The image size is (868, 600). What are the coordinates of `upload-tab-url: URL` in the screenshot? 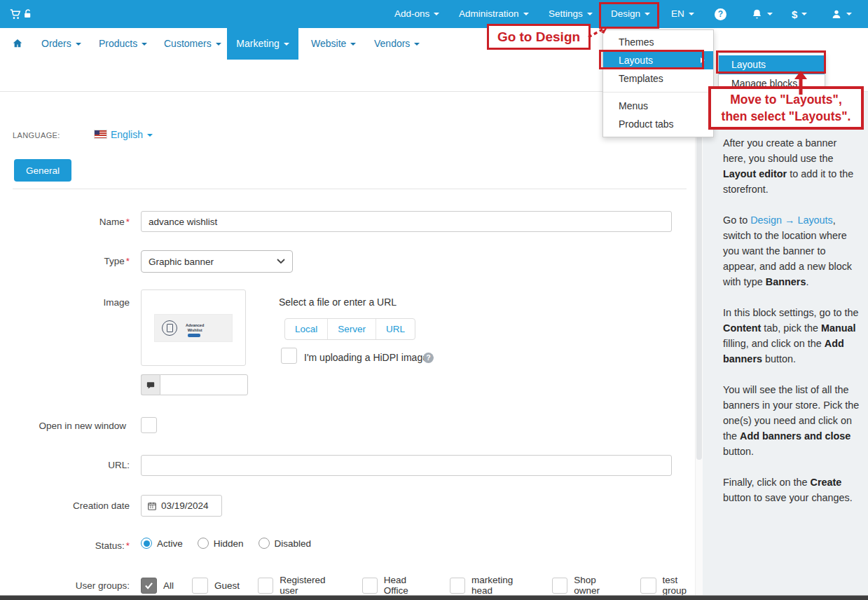 It's located at (395, 329).